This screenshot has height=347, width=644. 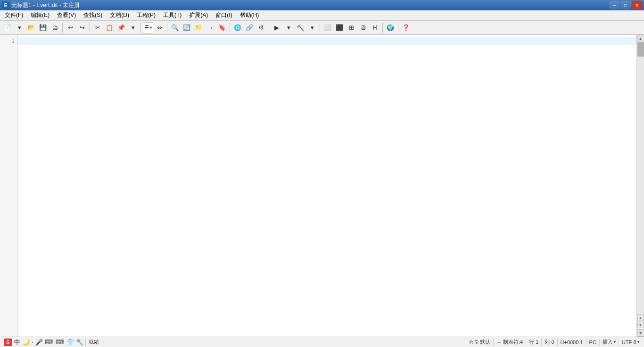 I want to click on maximize-button: □, so click(x=626, y=5).